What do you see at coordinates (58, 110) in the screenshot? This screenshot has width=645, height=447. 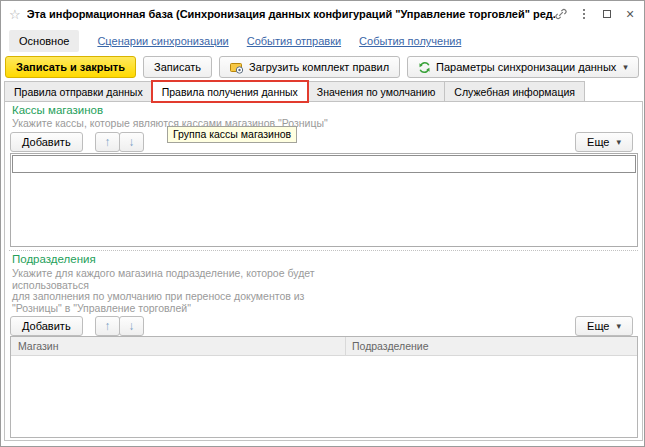 I see `cash-registers-section-title: Кассы магазинов` at bounding box center [58, 110].